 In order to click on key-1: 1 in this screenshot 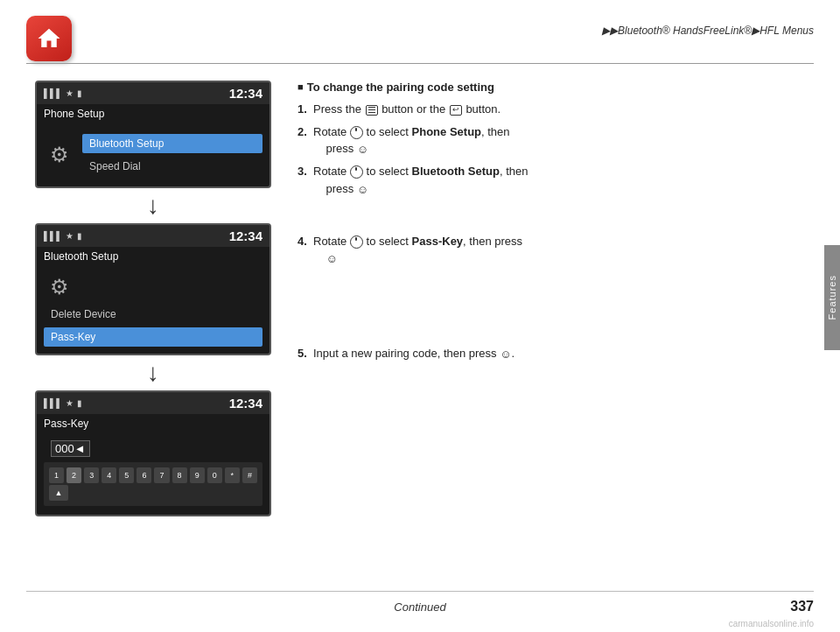, I will do `click(56, 475)`.